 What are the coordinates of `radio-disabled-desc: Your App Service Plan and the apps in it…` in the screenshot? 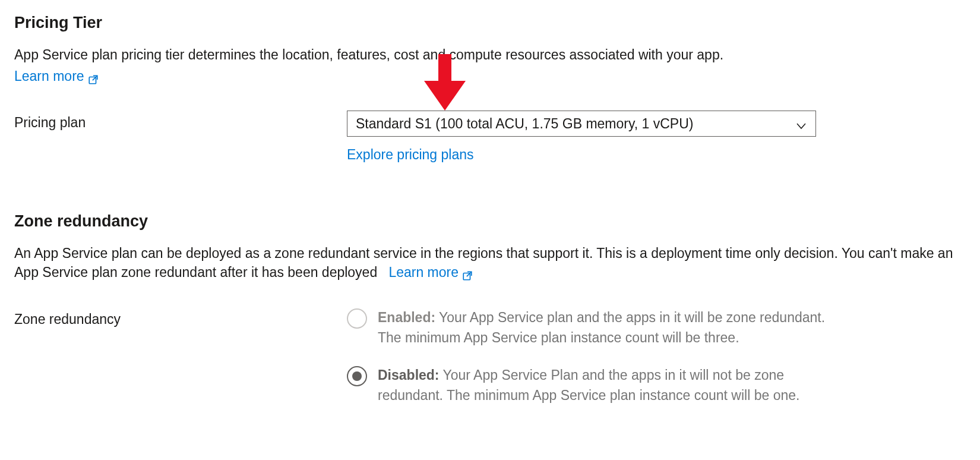 It's located at (589, 385).